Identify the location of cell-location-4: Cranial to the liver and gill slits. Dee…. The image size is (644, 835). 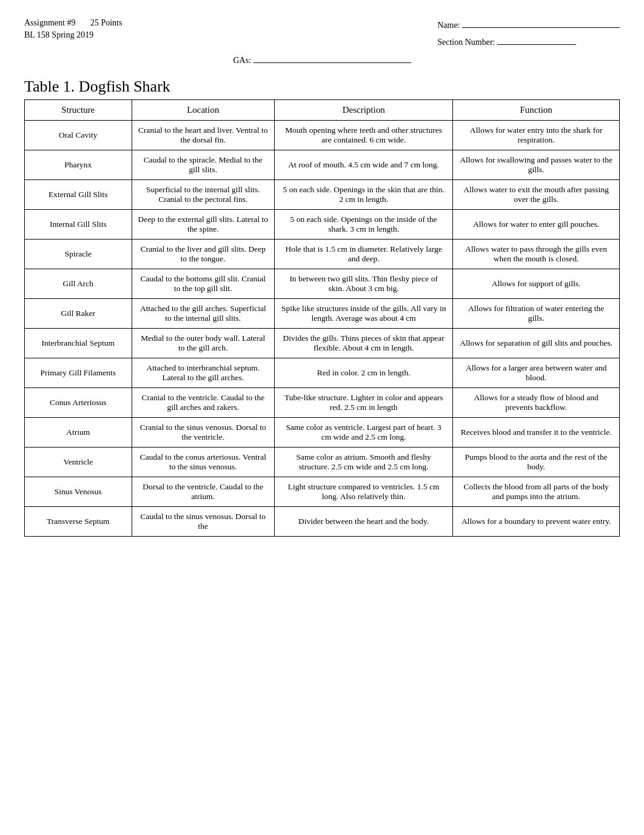
(203, 255).